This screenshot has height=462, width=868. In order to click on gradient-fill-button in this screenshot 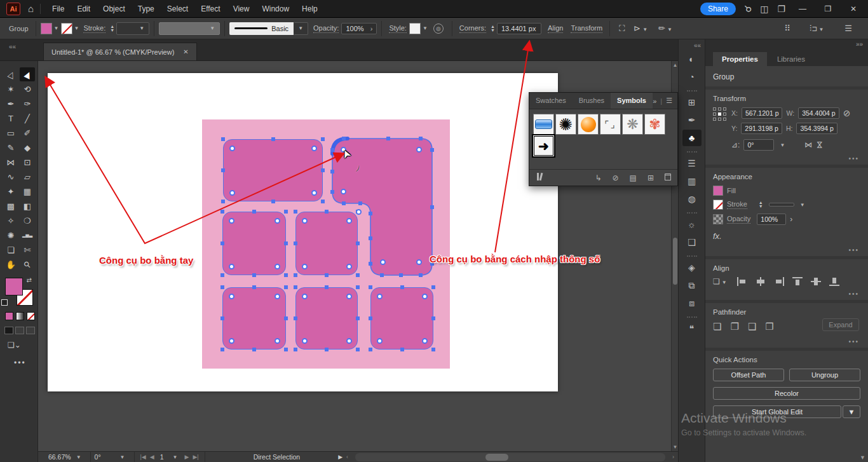, I will do `click(20, 316)`.